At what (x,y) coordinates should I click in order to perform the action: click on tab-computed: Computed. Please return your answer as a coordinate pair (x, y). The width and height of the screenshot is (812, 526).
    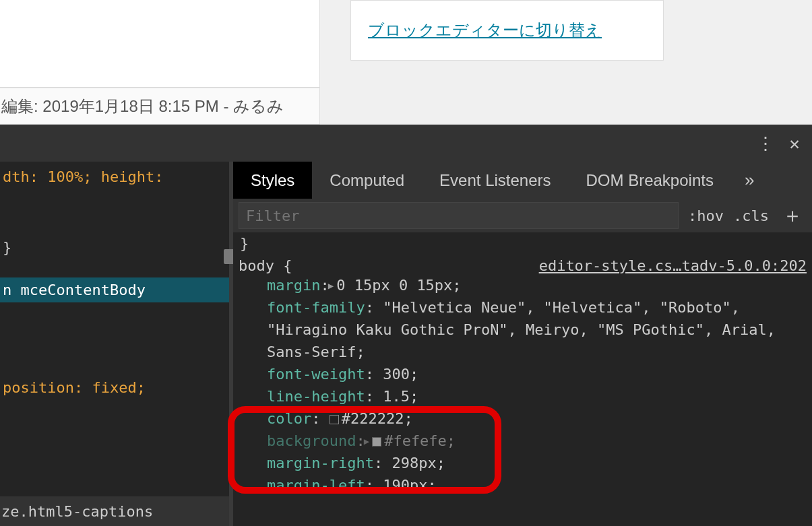
    Looking at the image, I should click on (367, 180).